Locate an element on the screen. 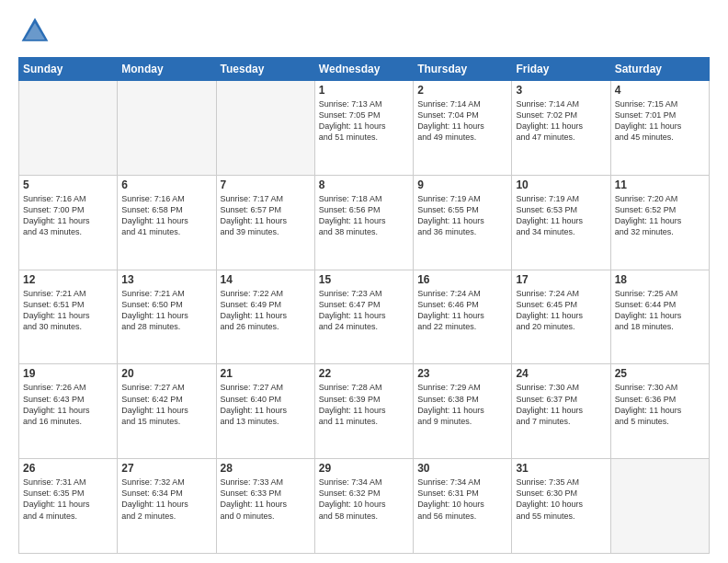 This screenshot has width=728, height=563. day-number: 25 is located at coordinates (660, 373).